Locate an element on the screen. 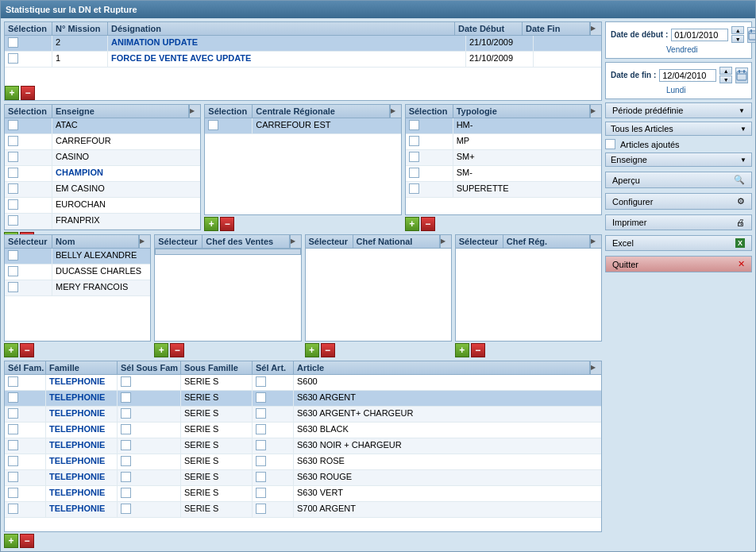 The width and height of the screenshot is (756, 552). date-debut-down: ▼ is located at coordinates (738, 39).